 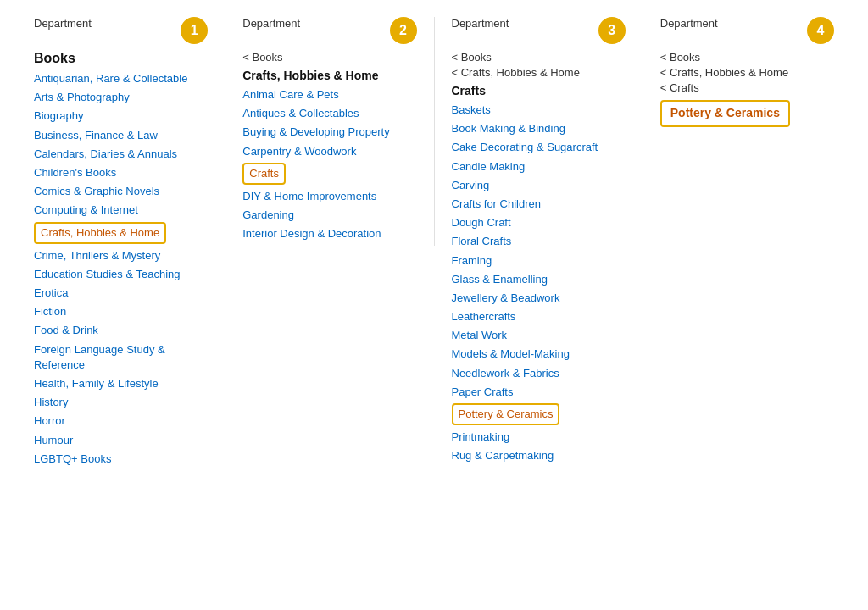 What do you see at coordinates (120, 384) in the screenshot?
I see `nav-item: Health, Family & Lifestyle` at bounding box center [120, 384].